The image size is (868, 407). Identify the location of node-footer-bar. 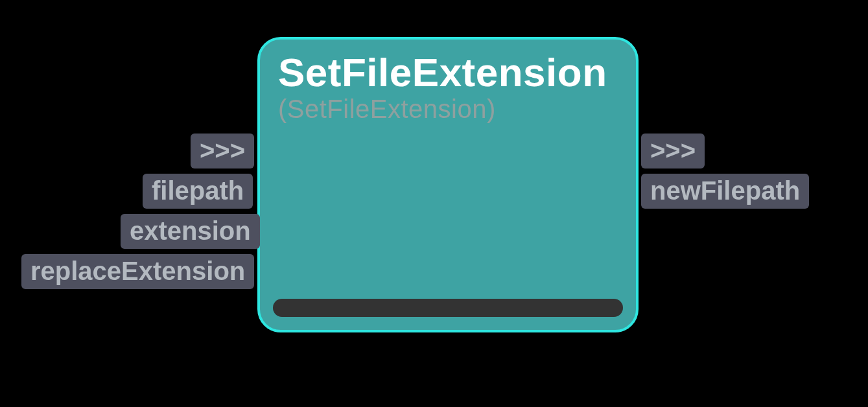
(448, 308).